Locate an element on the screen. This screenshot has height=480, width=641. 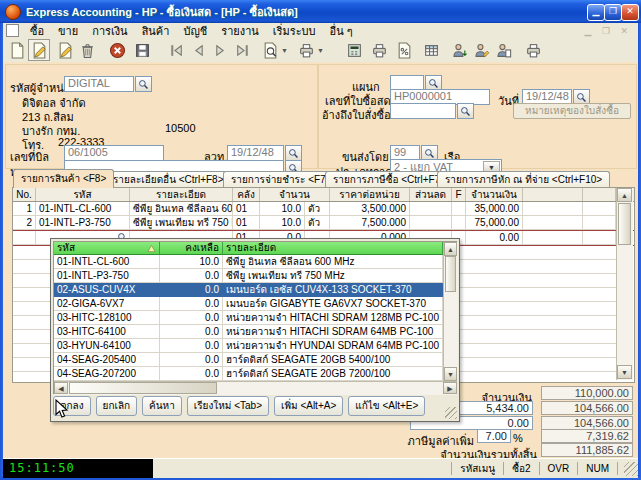
contact-edit-button is located at coordinates (481, 50).